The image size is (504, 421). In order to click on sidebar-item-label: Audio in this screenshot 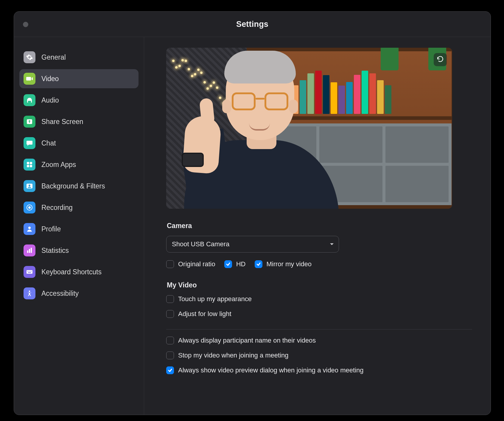, I will do `click(50, 100)`.